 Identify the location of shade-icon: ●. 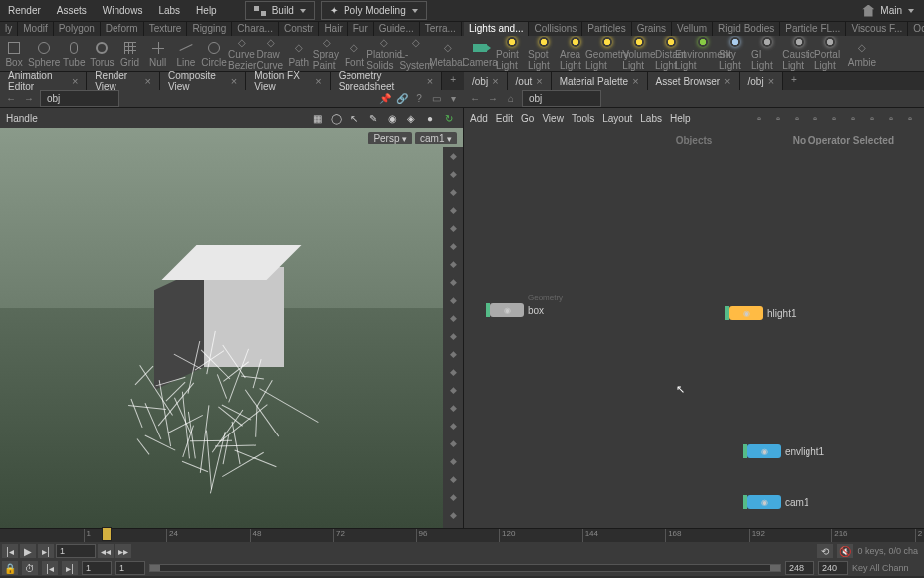
(430, 118).